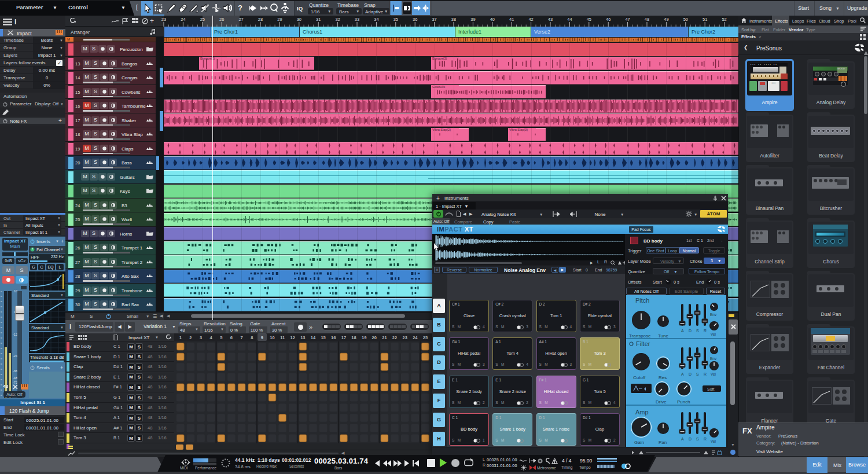 Image resolution: width=868 pixels, height=474 pixels. What do you see at coordinates (711, 389) in the screenshot?
I see `svg-text: Soft` at bounding box center [711, 389].